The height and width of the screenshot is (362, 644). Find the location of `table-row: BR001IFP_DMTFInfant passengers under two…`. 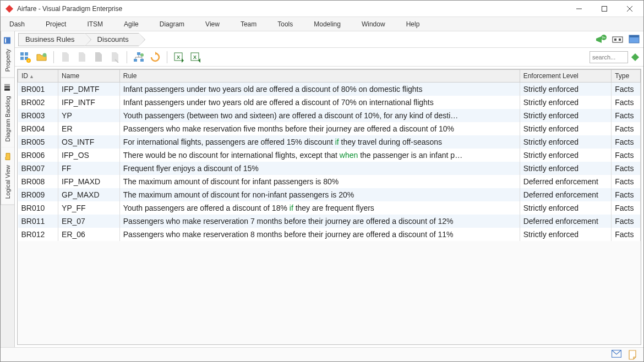

table-row: BR001IFP_DMTFInfant passengers under two… is located at coordinates (329, 89).